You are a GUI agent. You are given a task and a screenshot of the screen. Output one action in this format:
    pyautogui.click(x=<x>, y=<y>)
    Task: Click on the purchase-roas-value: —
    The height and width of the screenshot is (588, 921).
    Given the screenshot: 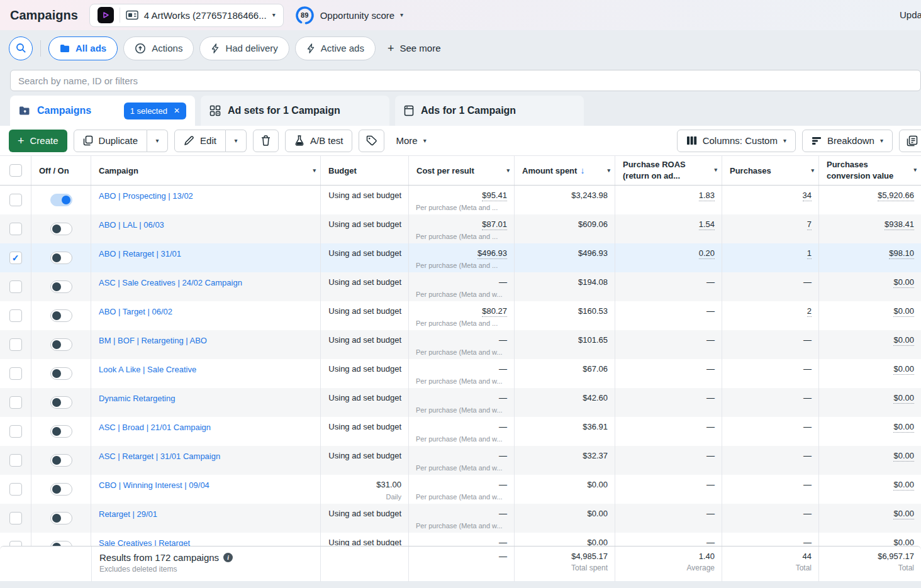 What is the action you would take?
    pyautogui.click(x=711, y=456)
    